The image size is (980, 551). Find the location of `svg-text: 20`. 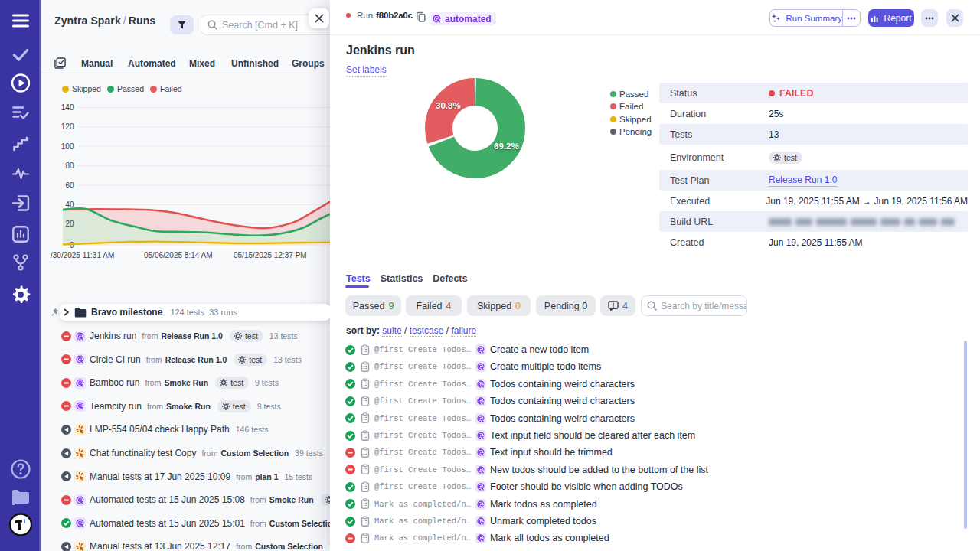

svg-text: 20 is located at coordinates (70, 223).